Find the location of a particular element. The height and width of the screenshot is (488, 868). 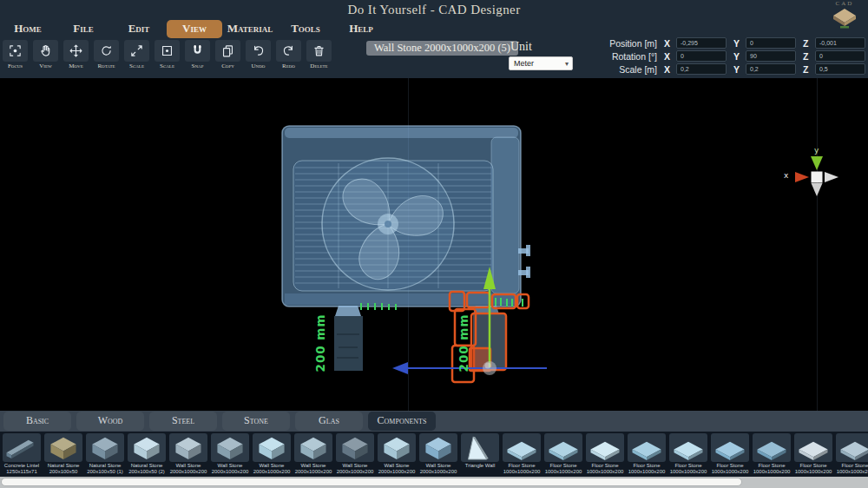

position-x-input is located at coordinates (701, 43).